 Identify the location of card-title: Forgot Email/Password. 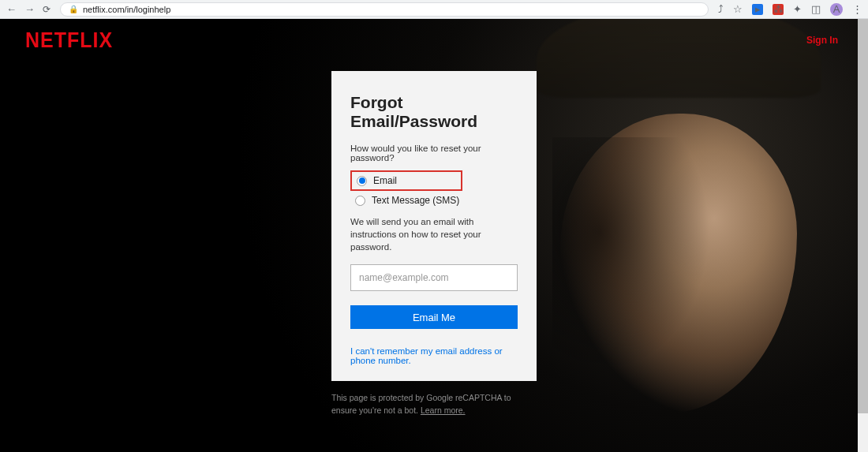
(434, 112).